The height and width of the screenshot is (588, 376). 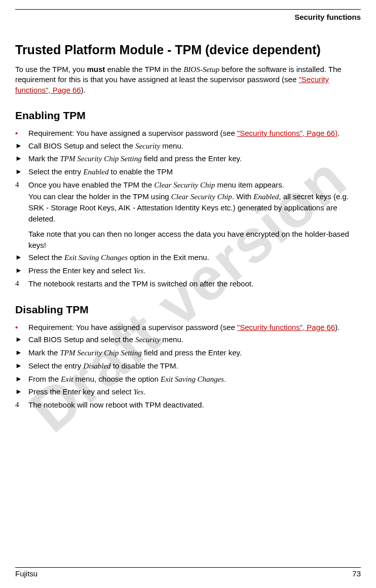 I want to click on heading-enabling-tpm: Enabling TPM, so click(x=188, y=116).